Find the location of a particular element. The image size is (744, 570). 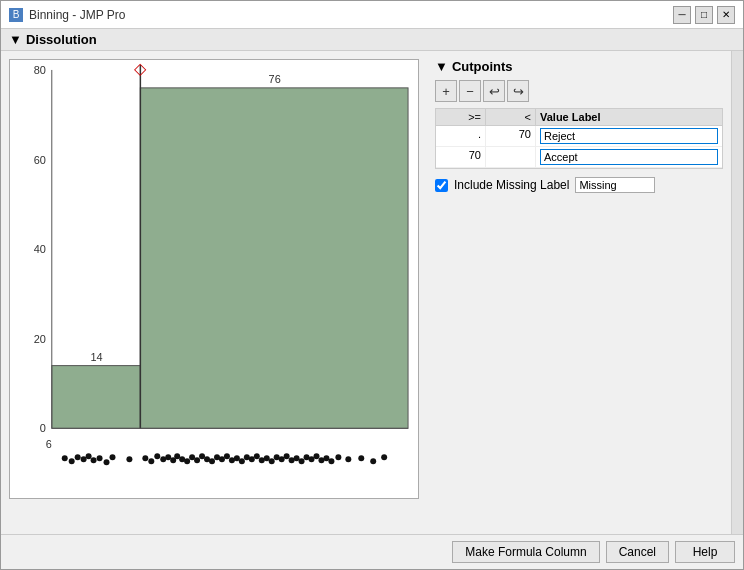

section-title: Dissolution is located at coordinates (62, 40).